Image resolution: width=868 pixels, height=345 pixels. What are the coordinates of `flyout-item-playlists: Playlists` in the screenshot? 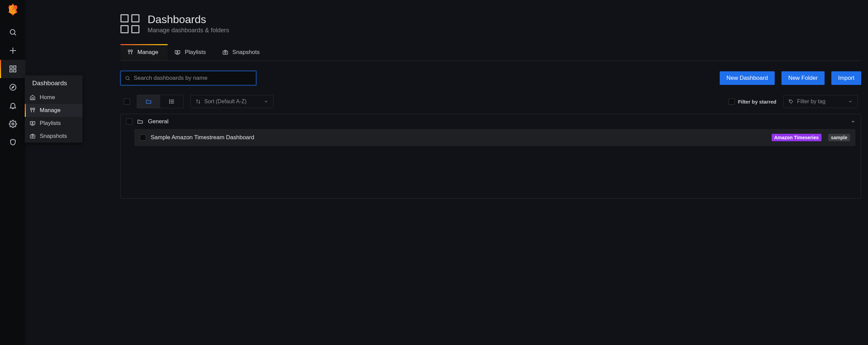 It's located at (54, 123).